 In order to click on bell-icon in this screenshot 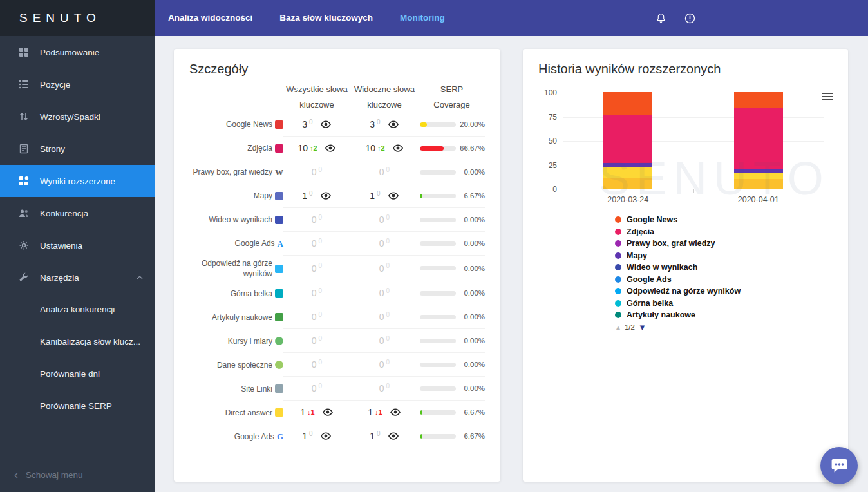, I will do `click(661, 18)`.